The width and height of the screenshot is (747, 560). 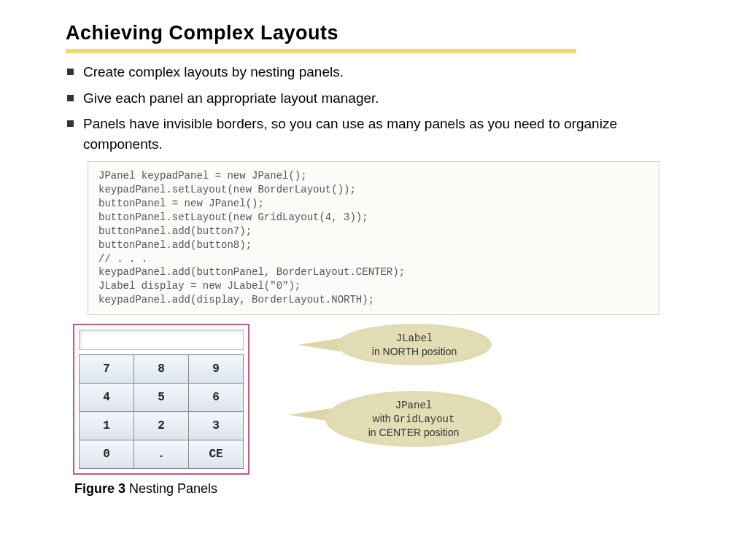 What do you see at coordinates (216, 455) in the screenshot?
I see `keypad-button: CE` at bounding box center [216, 455].